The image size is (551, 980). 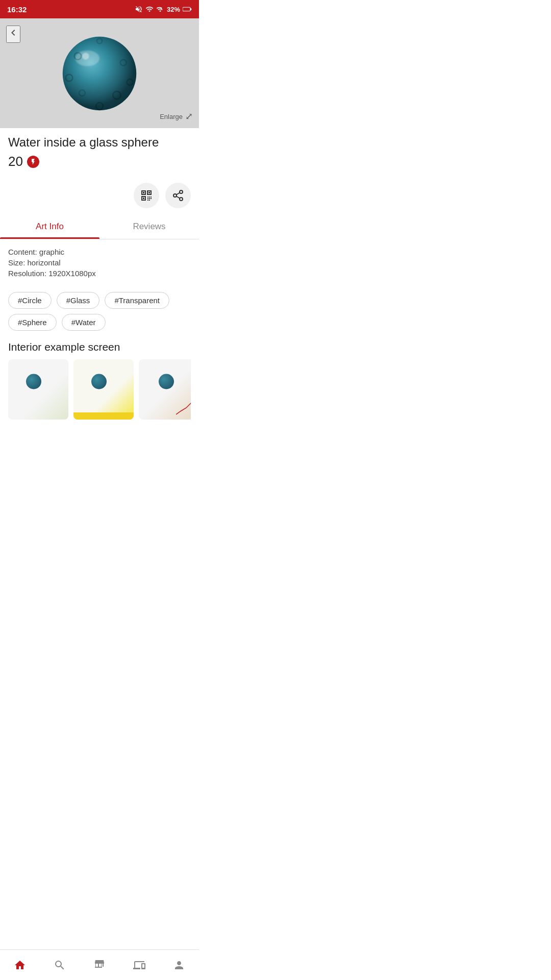 What do you see at coordinates (99, 227) in the screenshot?
I see `tabs-container: Art Info Reviews` at bounding box center [99, 227].